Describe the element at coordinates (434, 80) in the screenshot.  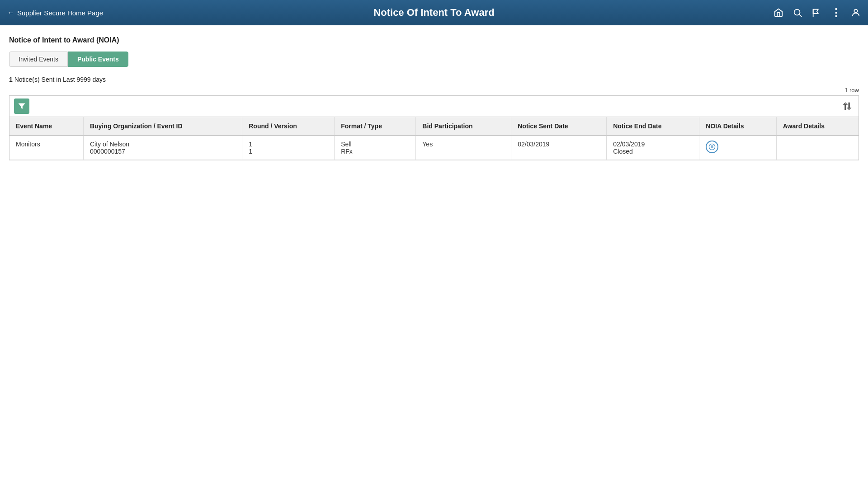
I see `notice-count: 1 Notice(s) Sent in Last 9999 days` at that location.